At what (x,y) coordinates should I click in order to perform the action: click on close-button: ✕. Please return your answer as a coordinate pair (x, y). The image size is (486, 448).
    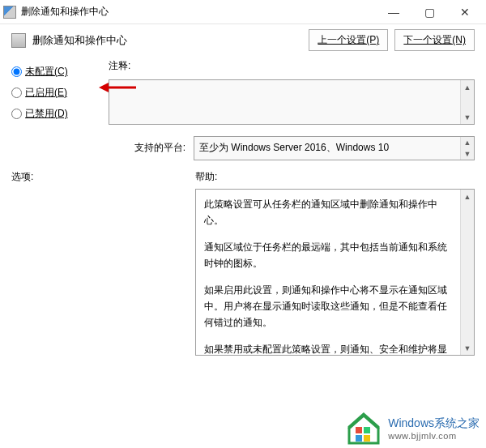
    Looking at the image, I should click on (465, 11).